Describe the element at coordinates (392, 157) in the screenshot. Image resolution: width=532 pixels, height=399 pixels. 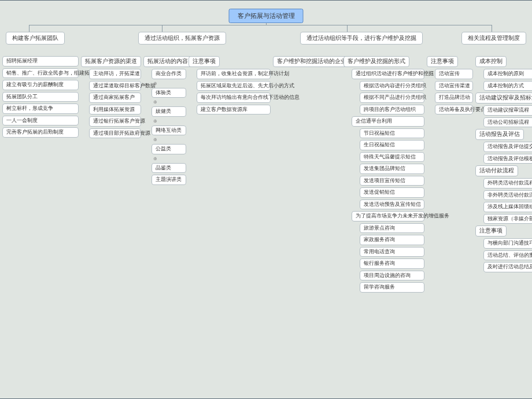
I see `list-item: 特殊天气温馨提示短信` at that location.